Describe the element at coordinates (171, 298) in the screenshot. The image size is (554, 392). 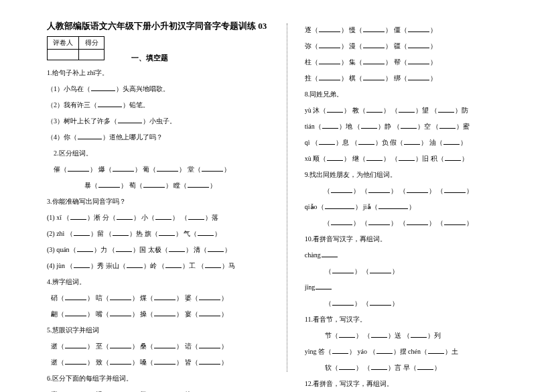
I see `q4-a: 硝（） 唁（） 煤（） 婆（）` at that location.